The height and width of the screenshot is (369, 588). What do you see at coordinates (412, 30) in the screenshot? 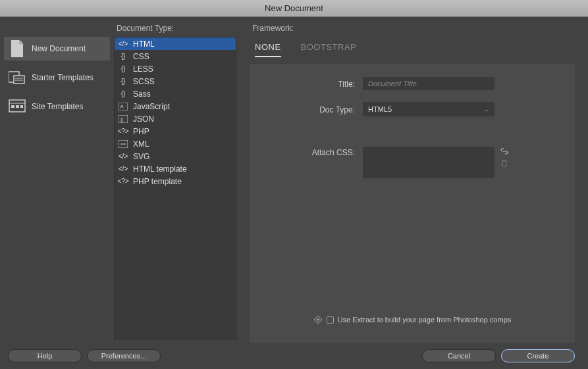
I see `framework-header: Framework:` at bounding box center [412, 30].